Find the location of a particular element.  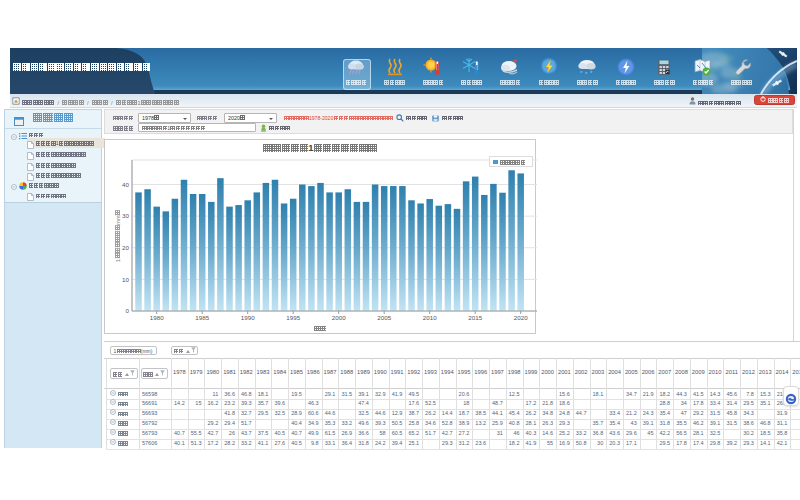

svg-text: 2000 is located at coordinates (339, 318).